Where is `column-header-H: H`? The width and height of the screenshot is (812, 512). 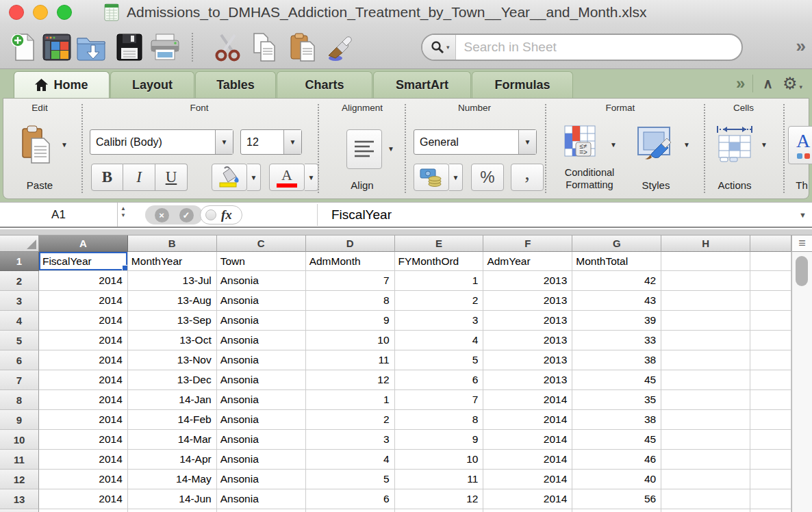
column-header-H: H is located at coordinates (706, 244).